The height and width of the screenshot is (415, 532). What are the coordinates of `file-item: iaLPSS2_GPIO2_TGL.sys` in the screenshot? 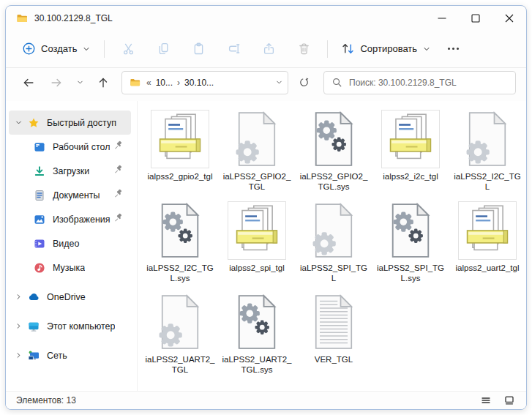 It's located at (334, 155).